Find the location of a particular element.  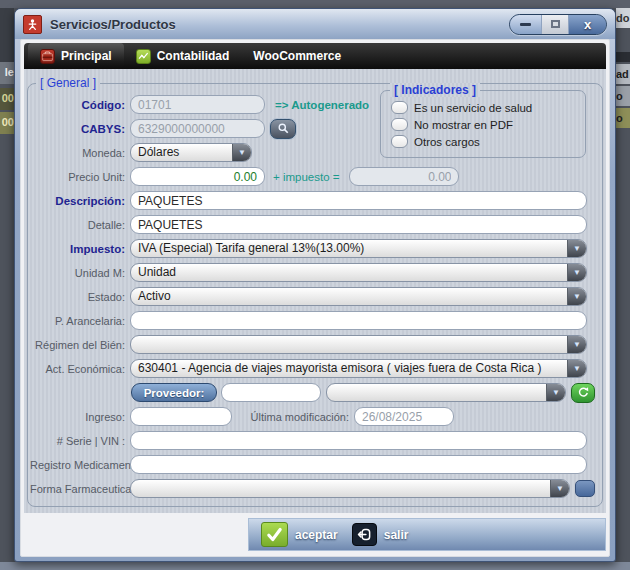

impuesto-label: Impuesto: is located at coordinates (80, 249).